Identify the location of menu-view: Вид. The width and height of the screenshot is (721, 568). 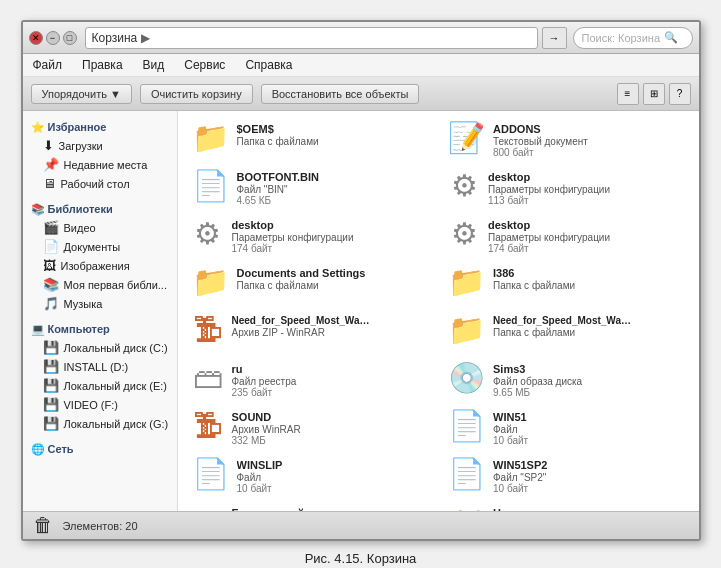
(154, 65).